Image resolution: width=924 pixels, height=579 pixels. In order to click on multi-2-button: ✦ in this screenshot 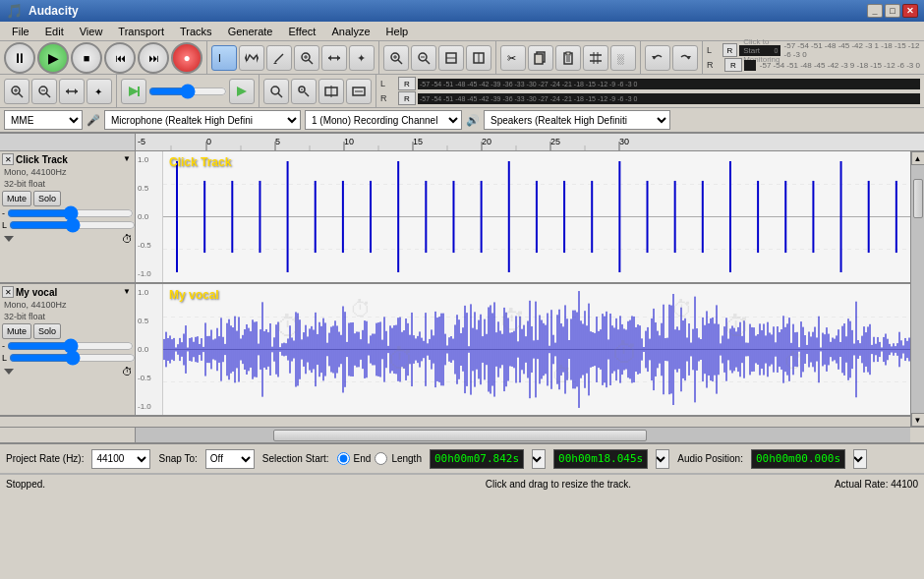, I will do `click(99, 91)`.